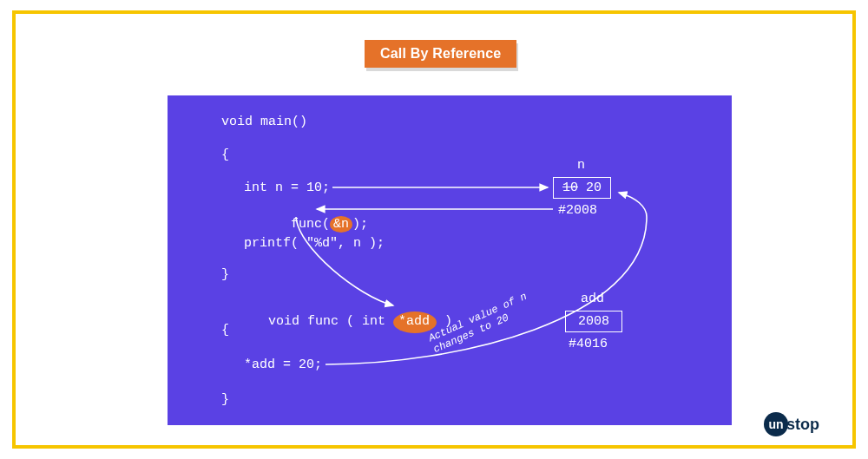 Image resolution: width=868 pixels, height=459 pixels. I want to click on code-line-funcopen: {, so click(226, 330).